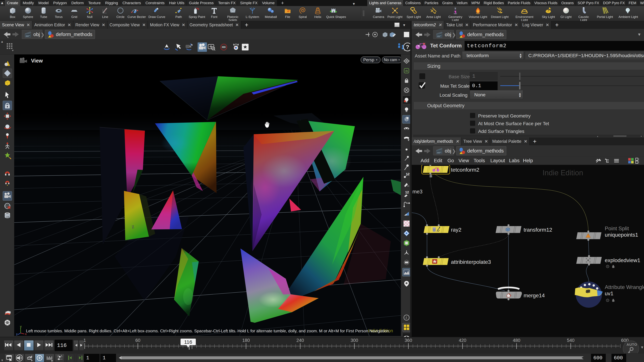  I want to click on svg-text: Attribute Wrangle, so click(624, 287).